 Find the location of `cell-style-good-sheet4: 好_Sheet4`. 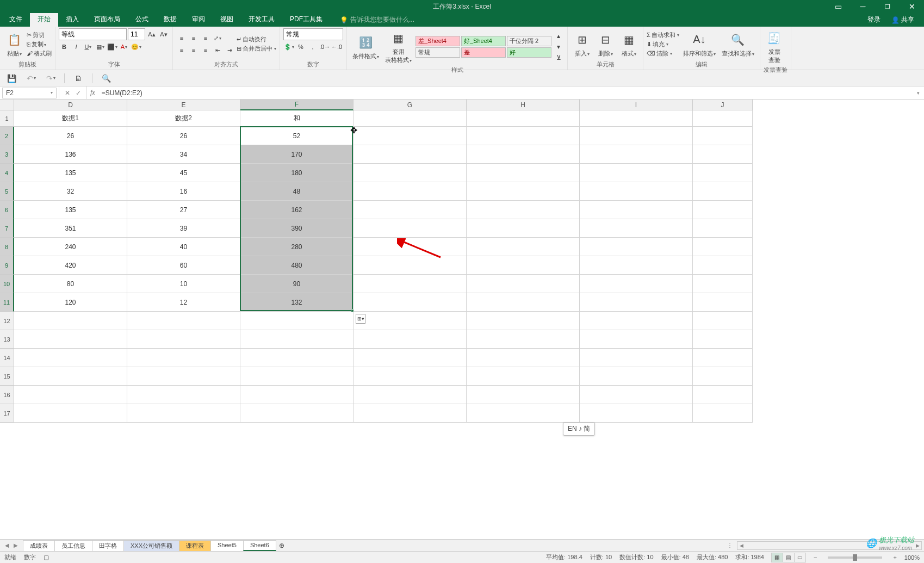

cell-style-good-sheet4: 好_Sheet4 is located at coordinates (483, 41).